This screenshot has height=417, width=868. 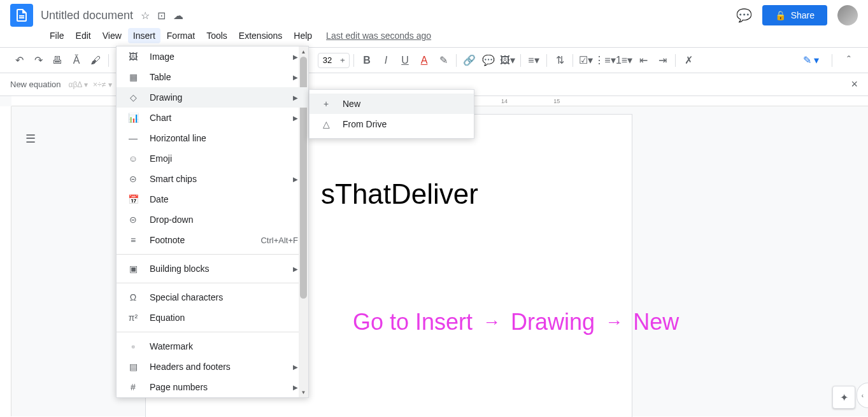 What do you see at coordinates (133, 77) in the screenshot?
I see `table-icon: ▦` at bounding box center [133, 77].